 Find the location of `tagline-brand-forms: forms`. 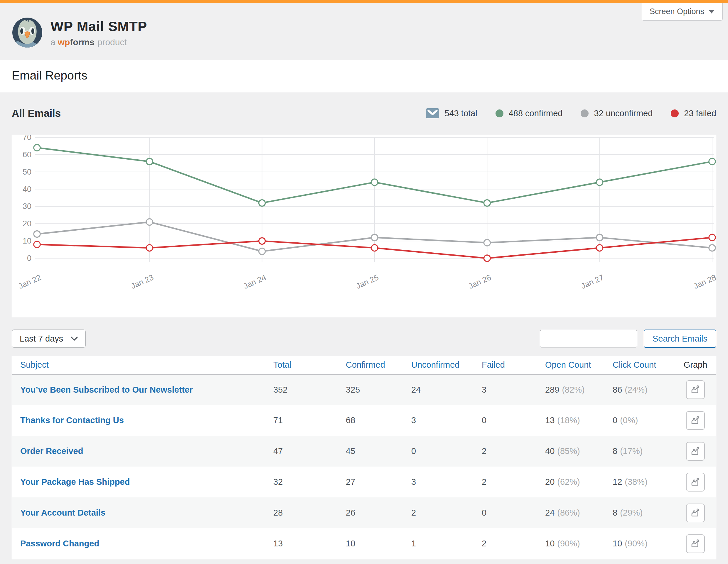

tagline-brand-forms: forms is located at coordinates (82, 42).